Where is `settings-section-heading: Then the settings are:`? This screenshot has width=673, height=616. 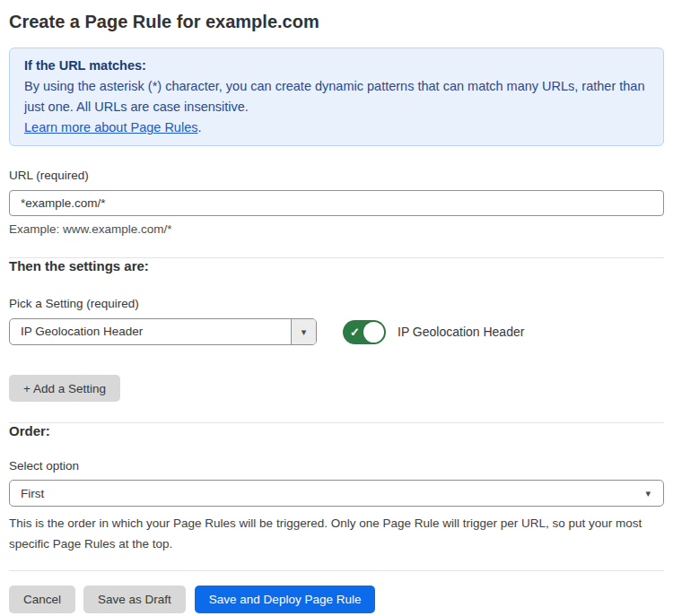 settings-section-heading: Then the settings are: is located at coordinates (336, 266).